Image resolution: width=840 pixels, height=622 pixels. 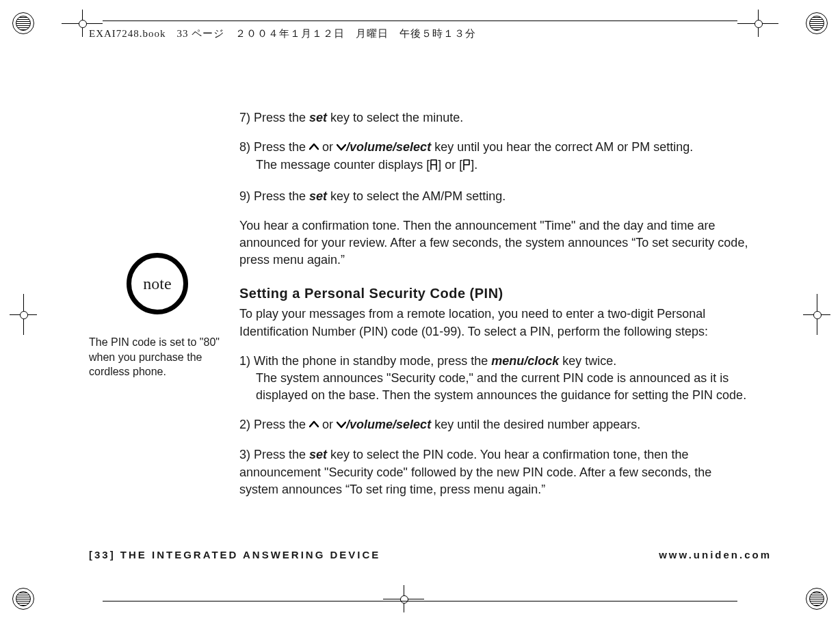 I want to click on menu-clock-label: menu/clock, so click(x=525, y=361).